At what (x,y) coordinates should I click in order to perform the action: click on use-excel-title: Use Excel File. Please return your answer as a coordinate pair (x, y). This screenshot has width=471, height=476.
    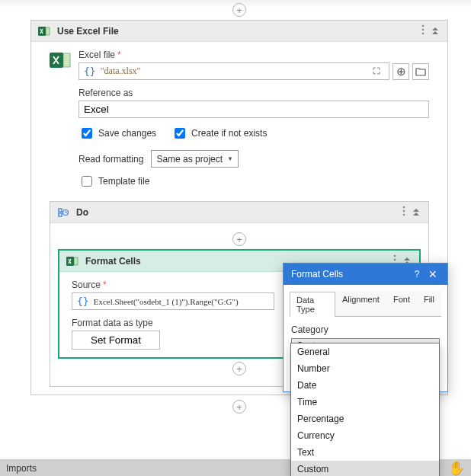
    Looking at the image, I should click on (237, 31).